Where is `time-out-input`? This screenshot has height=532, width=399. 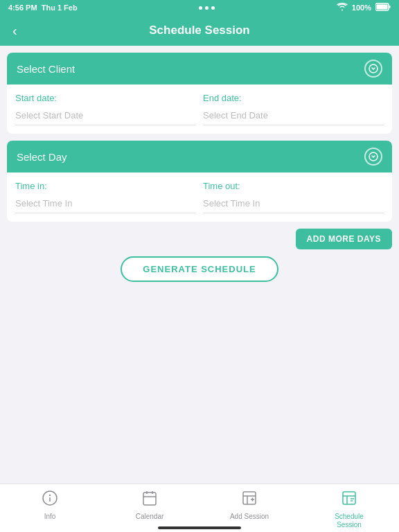
time-out-input is located at coordinates (294, 204).